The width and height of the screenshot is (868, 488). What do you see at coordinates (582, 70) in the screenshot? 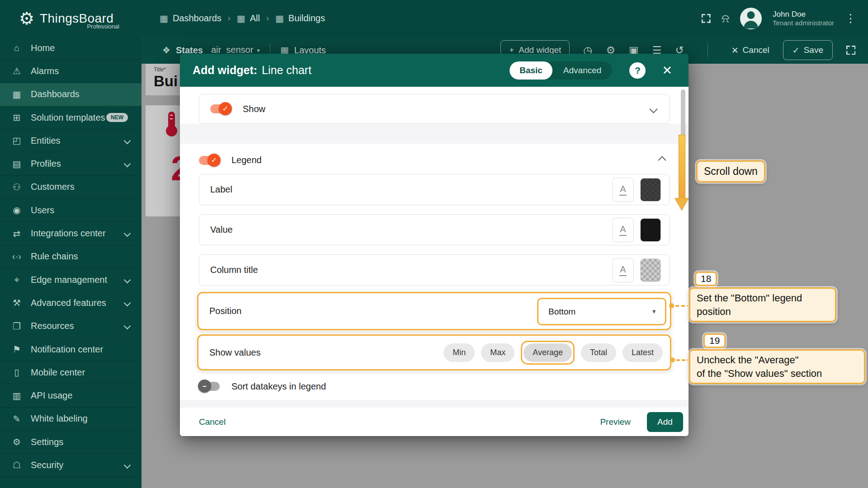
I see `tab-advanced: Advanced` at bounding box center [582, 70].